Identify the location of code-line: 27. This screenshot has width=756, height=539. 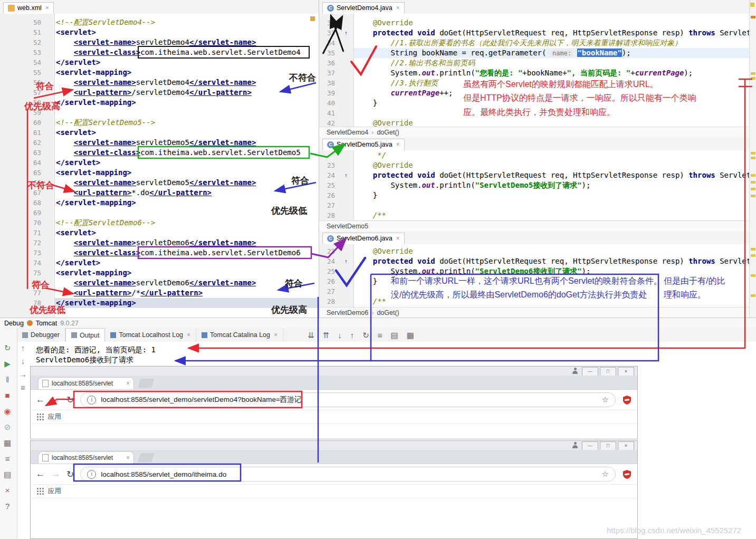
(534, 291).